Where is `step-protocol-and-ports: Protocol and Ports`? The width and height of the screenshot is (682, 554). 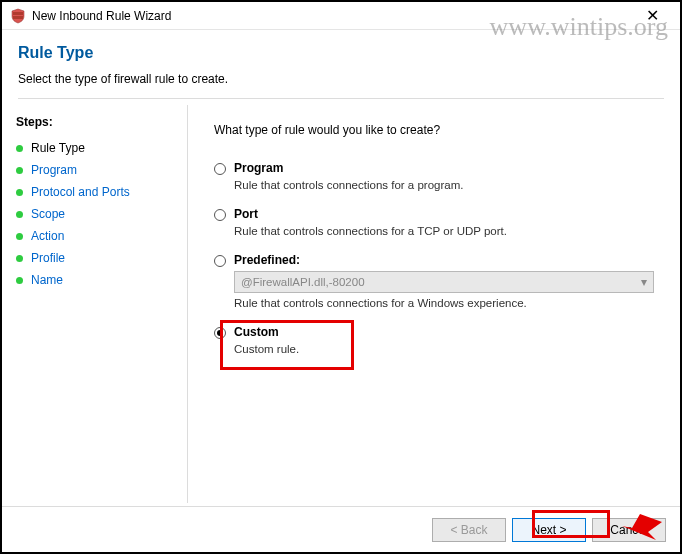
step-protocol-and-ports: Protocol and Ports is located at coordinates (94, 192).